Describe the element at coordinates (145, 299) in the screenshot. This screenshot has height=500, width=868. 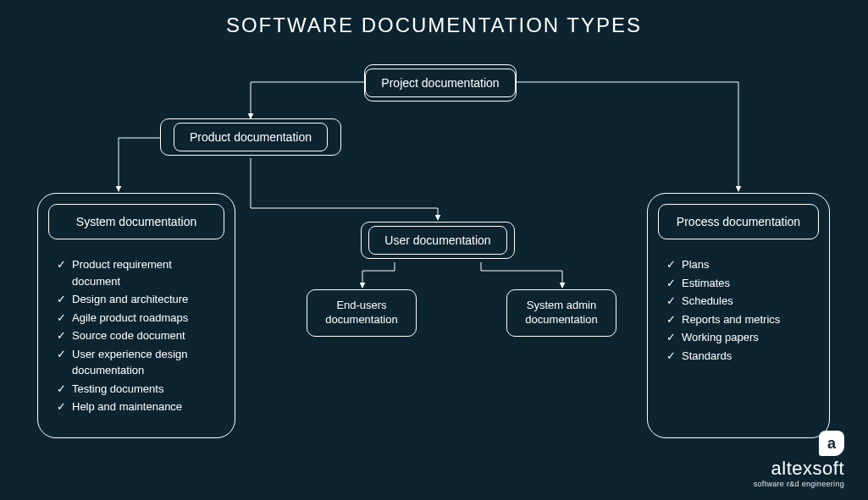
I see `list-item: Design and architecture` at that location.